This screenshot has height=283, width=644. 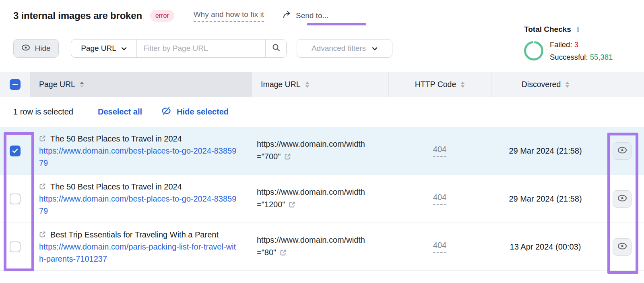 What do you see at coordinates (203, 48) in the screenshot?
I see `filter-bar: Hide Page URL Advanced filters` at bounding box center [203, 48].